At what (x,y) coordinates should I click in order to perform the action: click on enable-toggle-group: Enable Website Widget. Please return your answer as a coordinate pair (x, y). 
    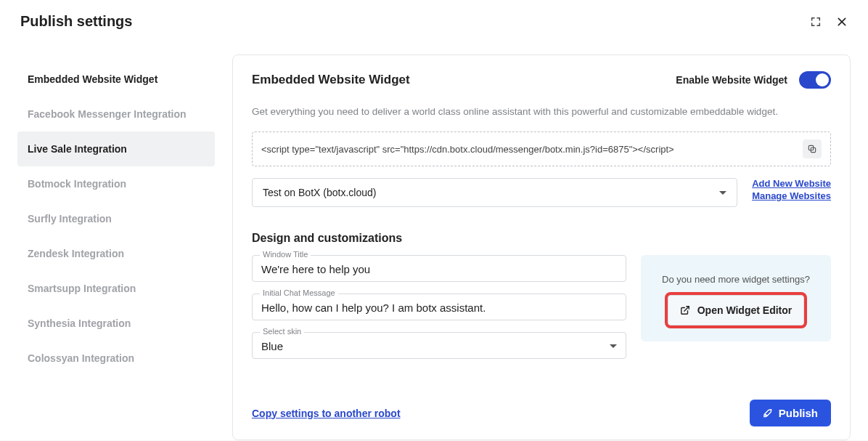
    Looking at the image, I should click on (753, 80).